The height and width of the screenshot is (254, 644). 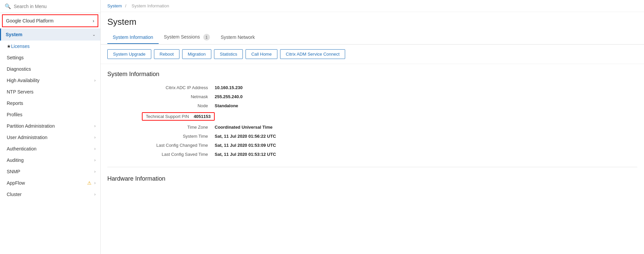 What do you see at coordinates (30, 21) in the screenshot?
I see `google-cloud-platform-label: Google Cloud Platform` at bounding box center [30, 21].